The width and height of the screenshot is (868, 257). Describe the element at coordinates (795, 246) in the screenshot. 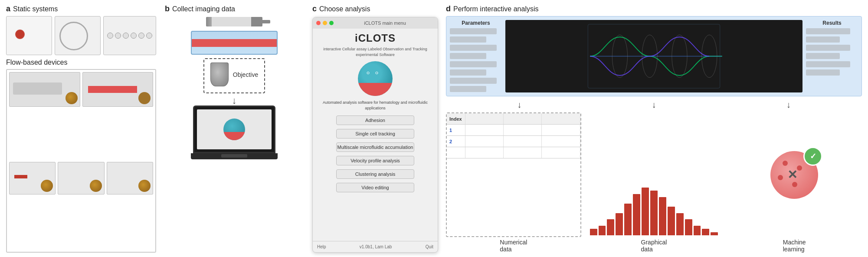

I see `ml-label: Machinelearning` at that location.